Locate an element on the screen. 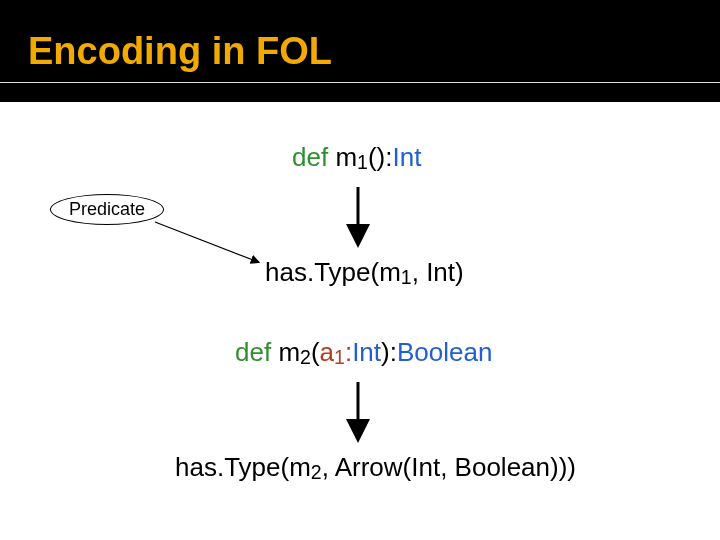 The image size is (720, 540). param-subscript: 1 is located at coordinates (340, 357).